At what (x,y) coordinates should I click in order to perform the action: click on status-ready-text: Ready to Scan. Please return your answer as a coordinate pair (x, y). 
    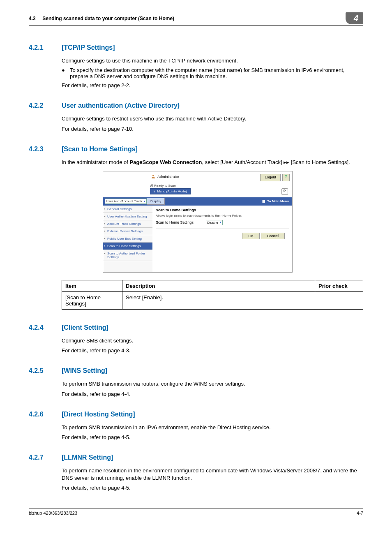
    Looking at the image, I should click on (165, 186).